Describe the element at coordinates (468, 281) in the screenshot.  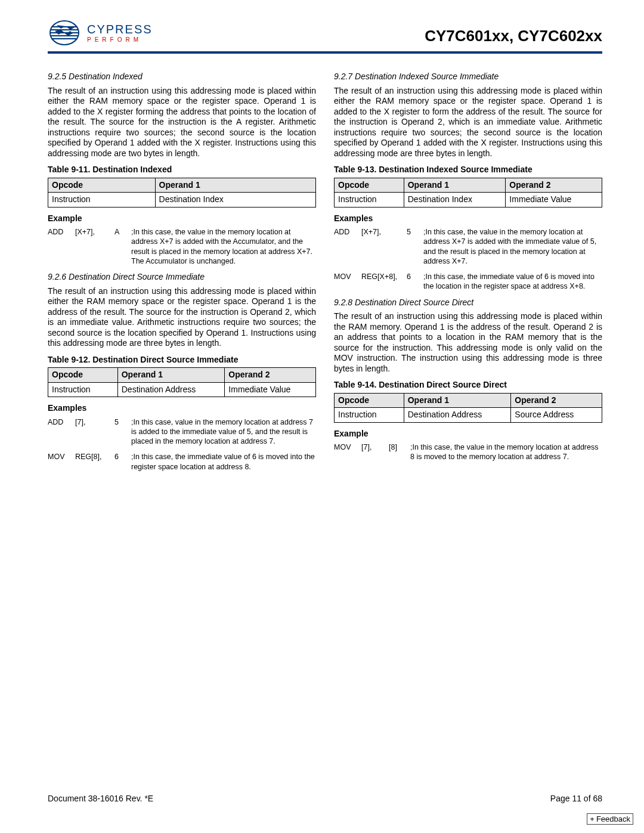
I see `example-row: MOV REG[X+8], 6 ;In this case, the immed…` at that location.